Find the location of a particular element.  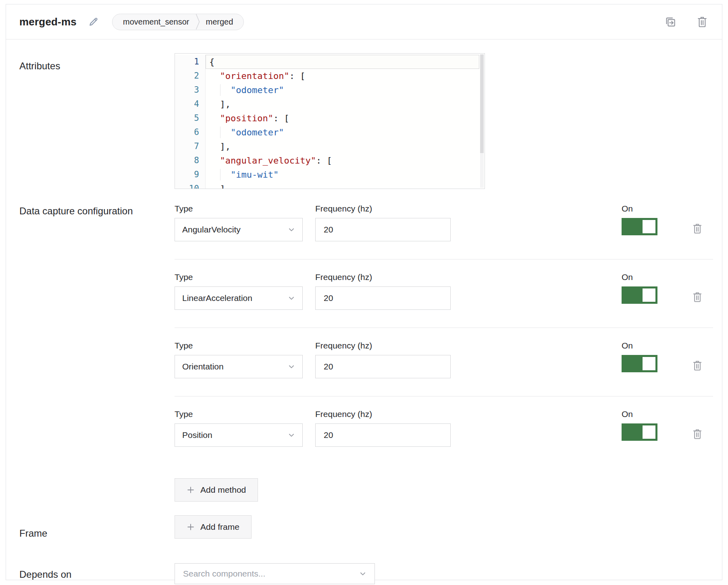

component-header: merged-ms movement_sensor merged is located at coordinates (364, 22).